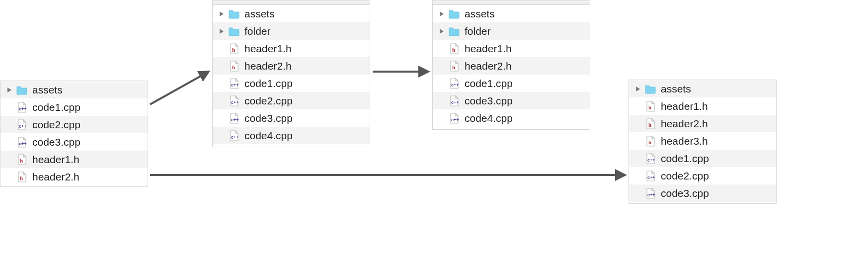 The image size is (868, 264). What do you see at coordinates (74, 134) in the screenshot?
I see `file-panel-p1: assets c++ code1.cpp c++ code2.cpp c++ c…` at bounding box center [74, 134].